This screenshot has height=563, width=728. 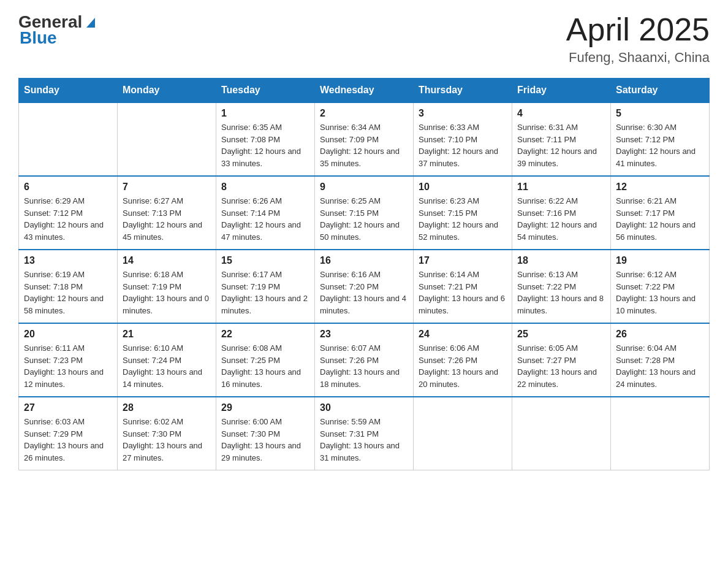 What do you see at coordinates (561, 293) in the screenshot?
I see `day-info: Sunrise: 6:13 AMSunset: 7:22 PMDaylight:…` at bounding box center [561, 293].